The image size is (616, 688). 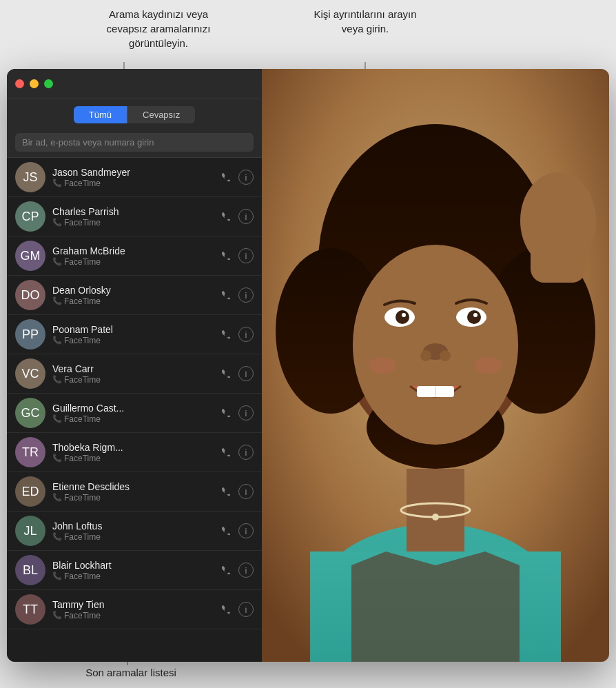 What do you see at coordinates (134, 142) in the screenshot?
I see `search-input` at bounding box center [134, 142].